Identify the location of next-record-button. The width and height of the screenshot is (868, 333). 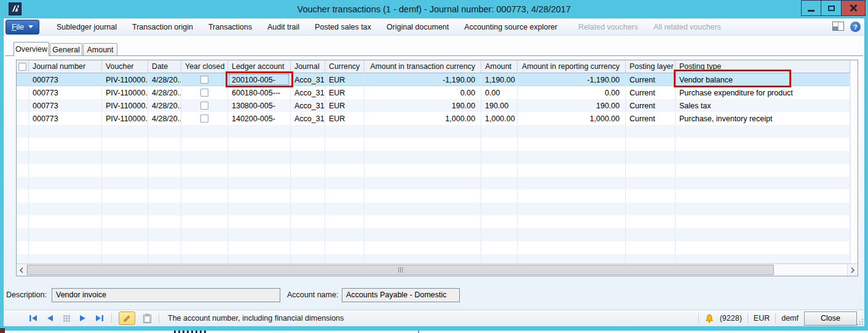
(83, 318).